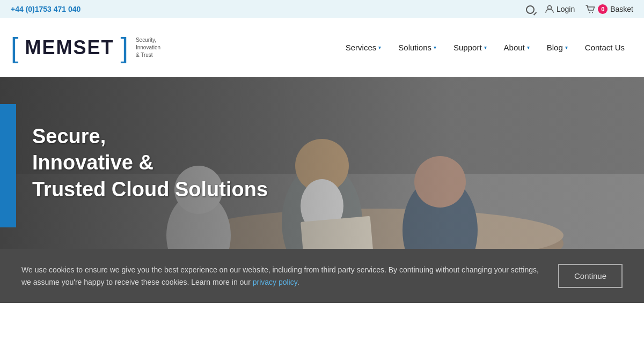 The width and height of the screenshot is (644, 340). What do you see at coordinates (275, 282) in the screenshot?
I see `cookie-privacy-link: privacy policy` at bounding box center [275, 282].